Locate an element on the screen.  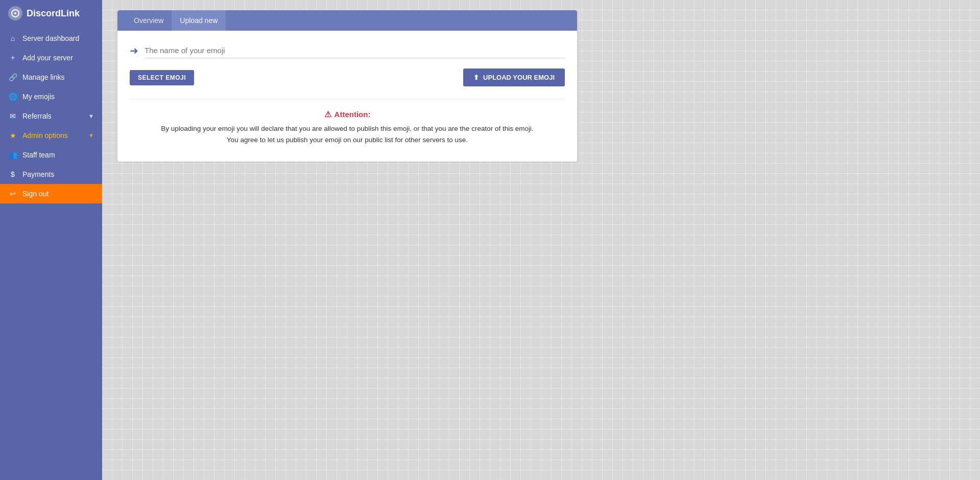
sidebar-item-add-server: ＋ Add your server is located at coordinates (51, 58).